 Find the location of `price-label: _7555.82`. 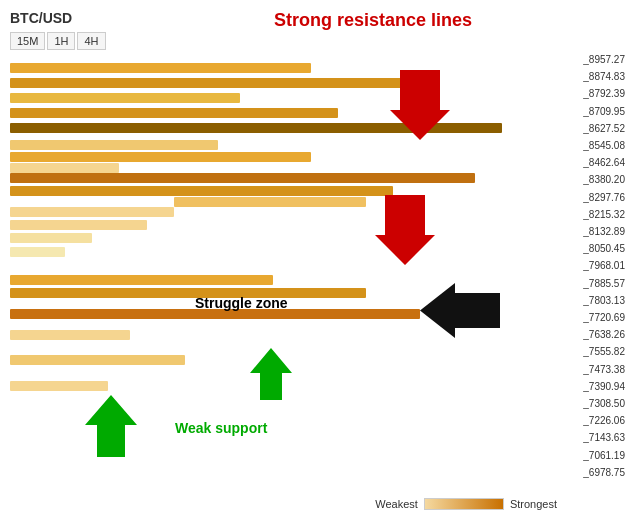

price-label: _7555.82 is located at coordinates (604, 352).